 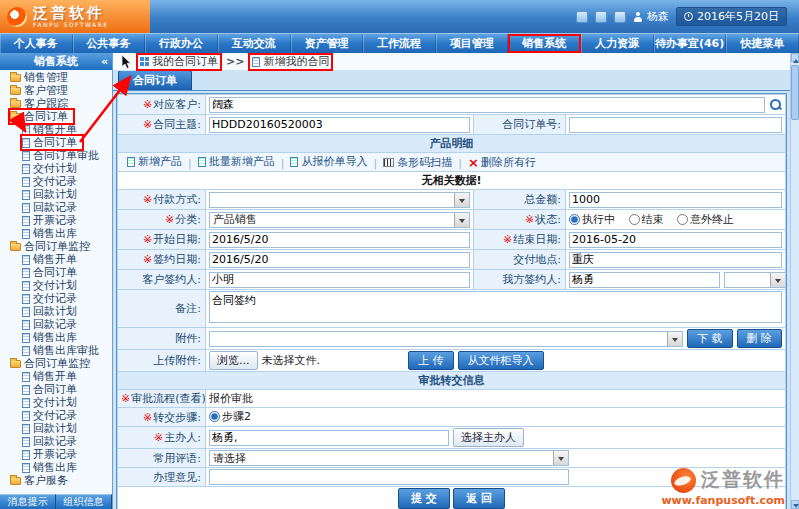 What do you see at coordinates (760, 338) in the screenshot?
I see `delete-button: 删 除` at bounding box center [760, 338].